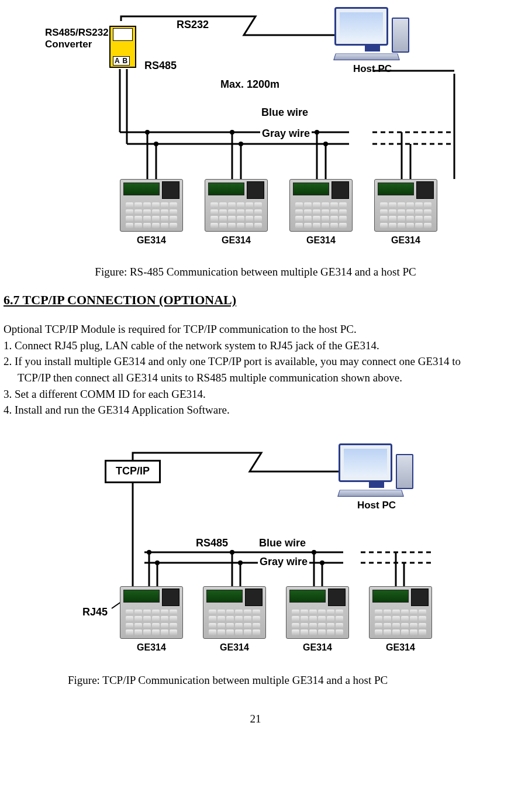 Image resolution: width=511 pixels, height=812 pixels. What do you see at coordinates (193, 25) in the screenshot?
I see `label-rs232: RS232` at bounding box center [193, 25].